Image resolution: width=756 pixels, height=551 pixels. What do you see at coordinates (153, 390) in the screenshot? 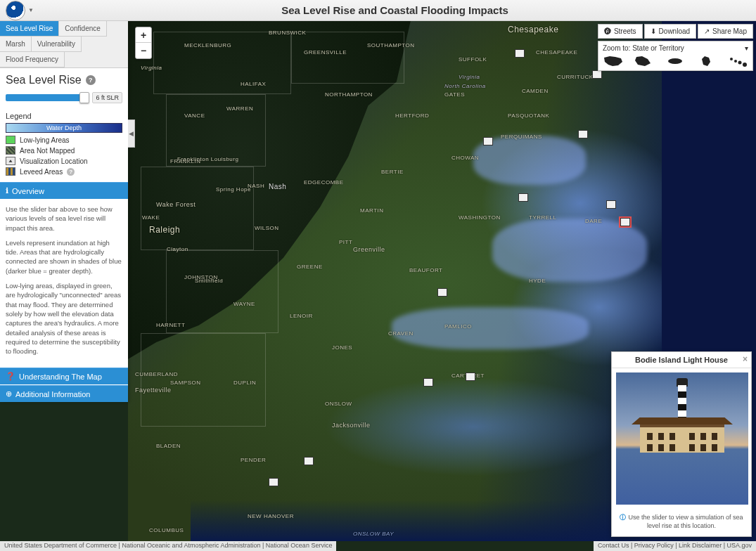
I see `map-label: Fayetteville` at bounding box center [153, 390].